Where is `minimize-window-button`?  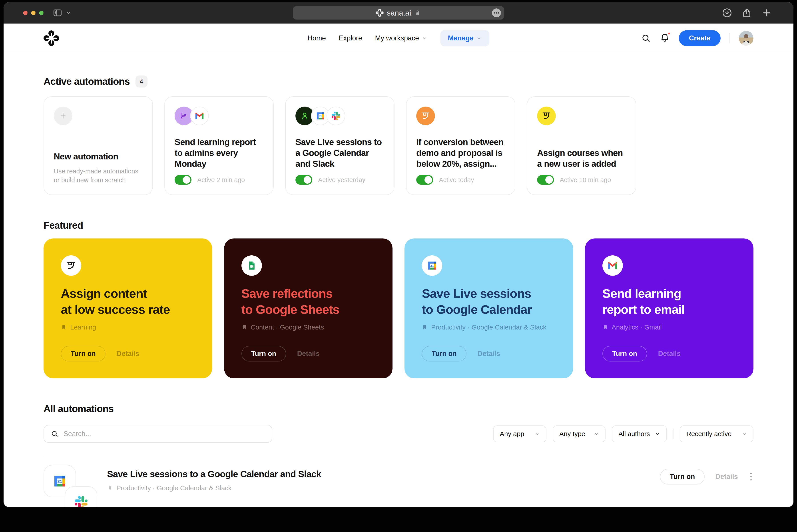 minimize-window-button is located at coordinates (33, 13).